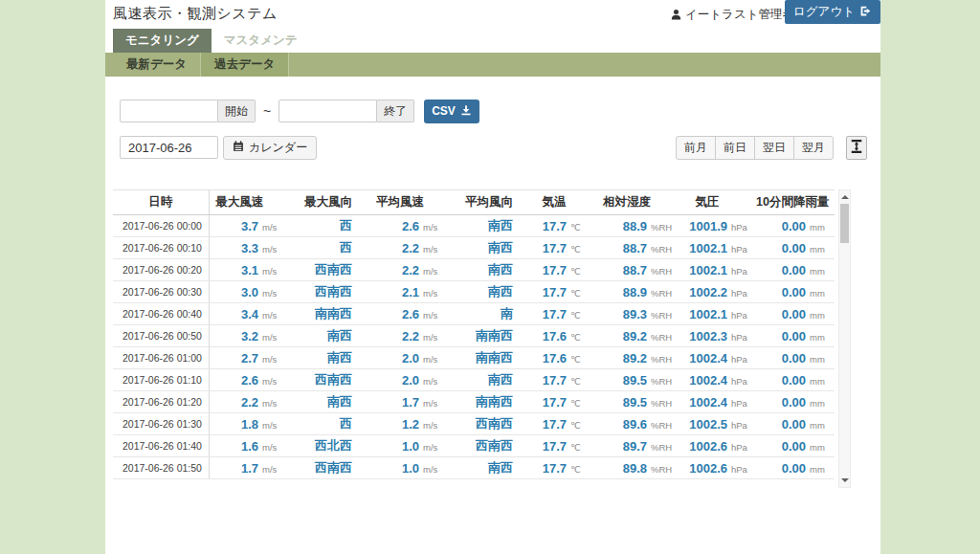  Describe the element at coordinates (635, 446) in the screenshot. I see `cell-measure: 89.7%RH` at that location.